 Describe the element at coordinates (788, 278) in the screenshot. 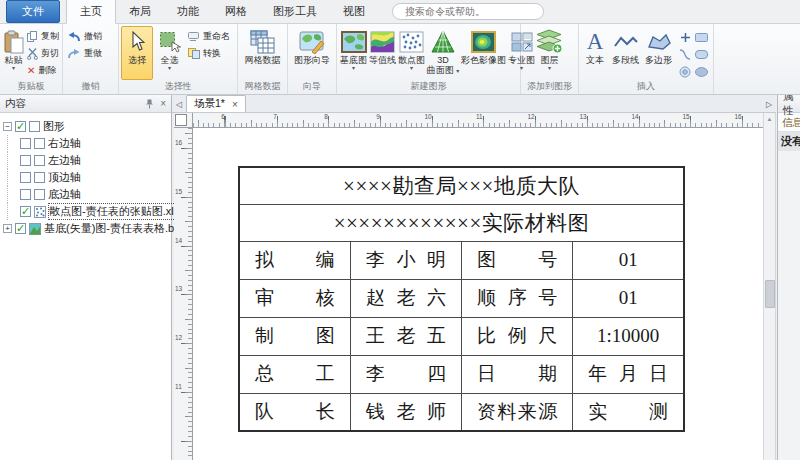

I see `properties-panel: 属性 信息 没有` at that location.